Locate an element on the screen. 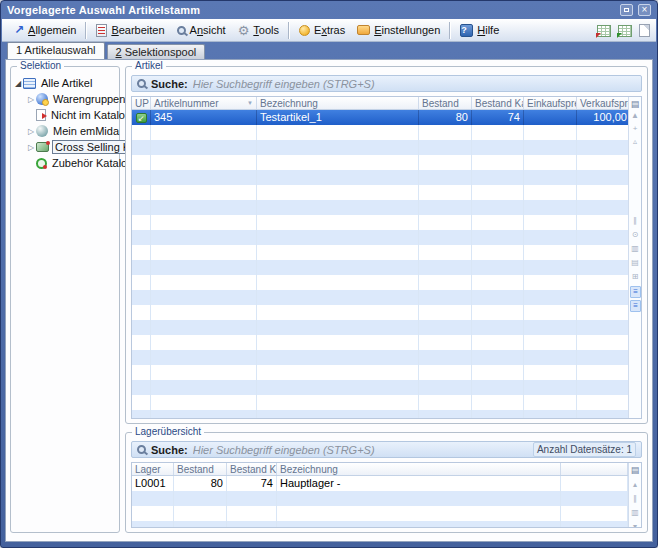 The image size is (658, 548). tree-item-nicht-im-katalog: Nicht im Katalog is located at coordinates (65, 115).